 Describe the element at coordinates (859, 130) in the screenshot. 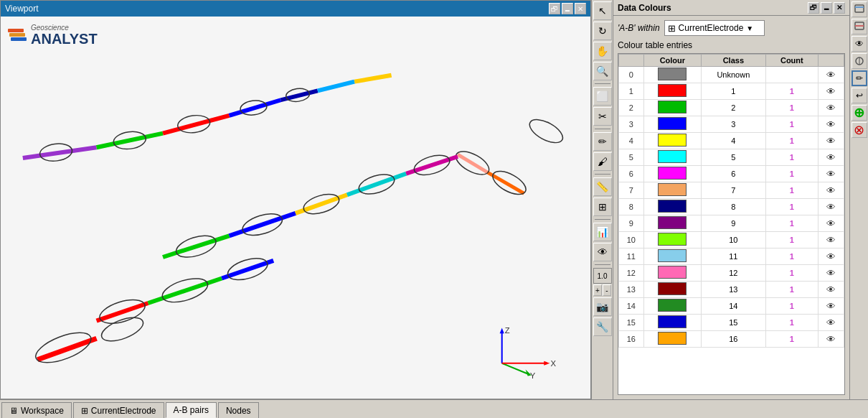

I see `remove-btn: ⊗` at that location.